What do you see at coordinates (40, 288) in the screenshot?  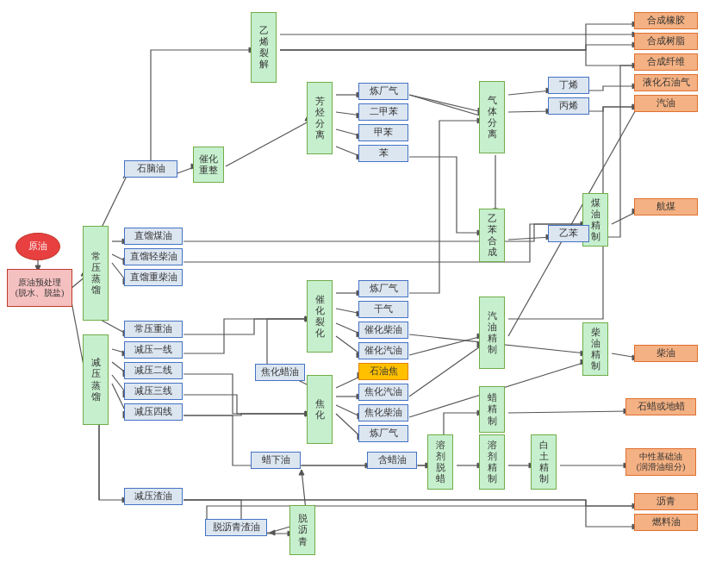 I see `node-yuchuli: 原油预处理 (脱水、脱盐)` at bounding box center [40, 288].